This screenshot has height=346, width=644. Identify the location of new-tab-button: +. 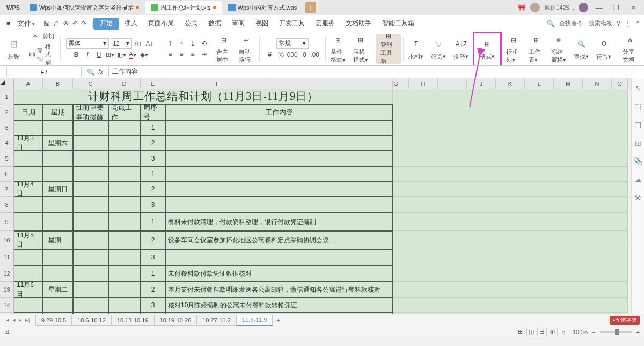
(311, 8).